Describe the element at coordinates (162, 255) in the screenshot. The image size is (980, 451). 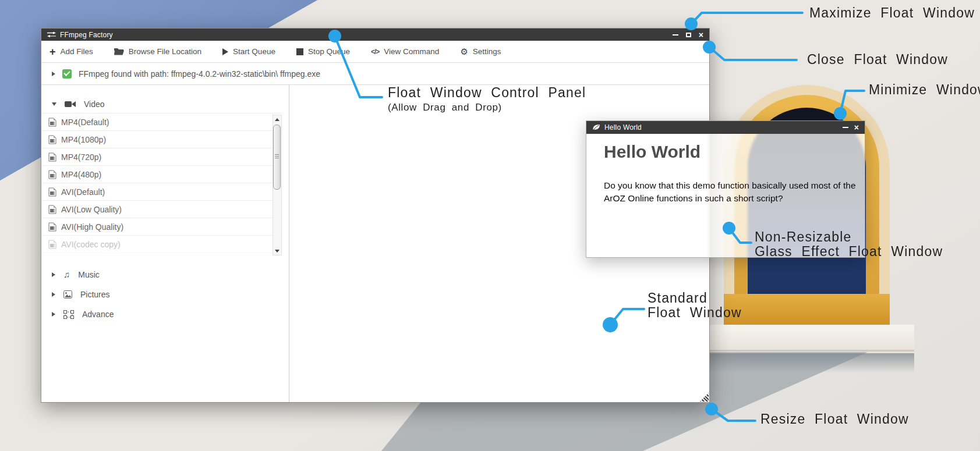
I see `tree-item-partial` at that location.